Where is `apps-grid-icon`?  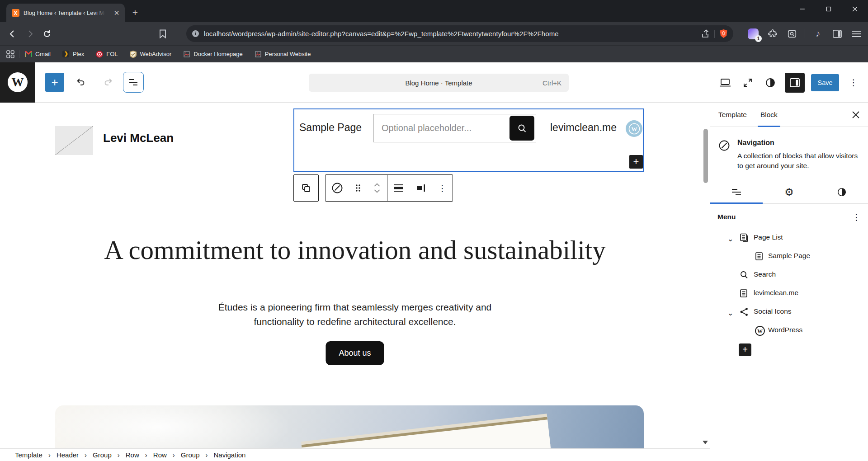
apps-grid-icon is located at coordinates (10, 54).